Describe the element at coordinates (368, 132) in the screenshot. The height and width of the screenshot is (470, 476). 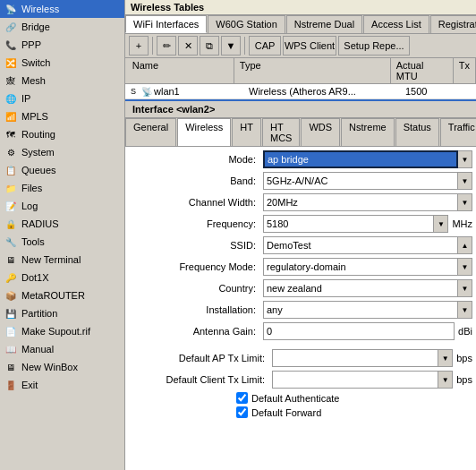
I see `tab-nstreme: Nstreme` at that location.